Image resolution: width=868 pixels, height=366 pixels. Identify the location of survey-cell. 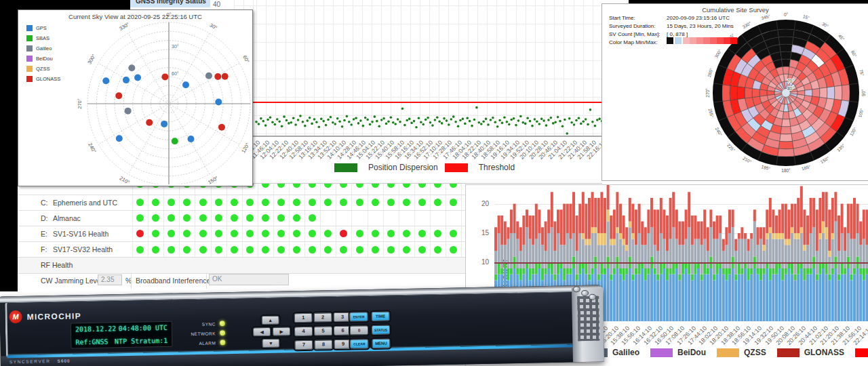
(726, 94).